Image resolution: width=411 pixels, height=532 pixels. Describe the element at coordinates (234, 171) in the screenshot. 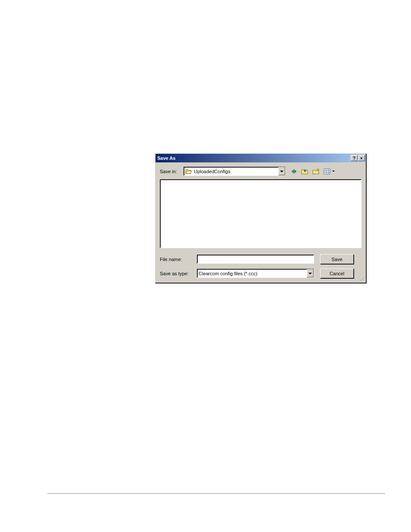

I see `save-in-combo: UploadedConfigs` at that location.